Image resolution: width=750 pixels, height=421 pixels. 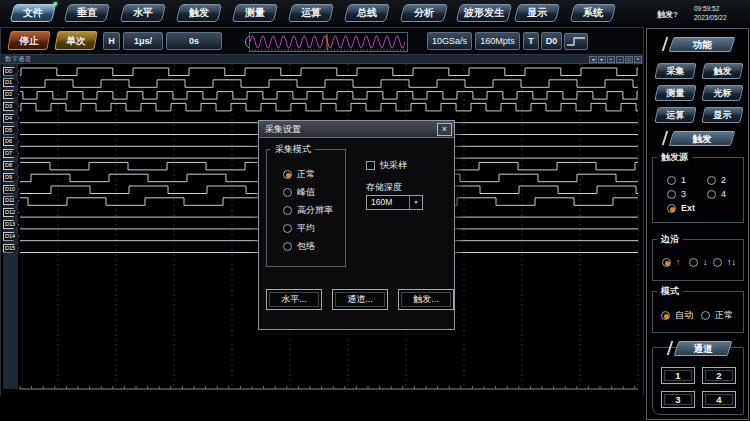 What do you see at coordinates (143, 41) in the screenshot?
I see `timebase-button: 1μs/` at bounding box center [143, 41].